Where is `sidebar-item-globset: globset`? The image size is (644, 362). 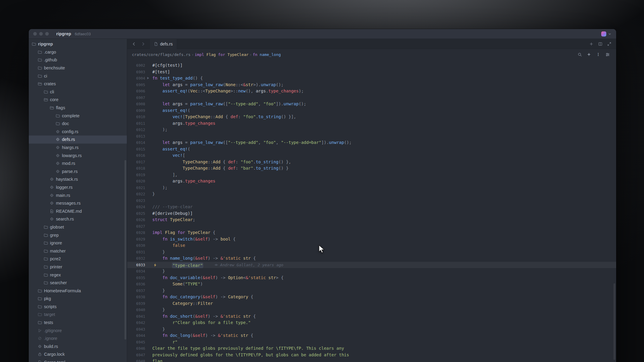
sidebar-item-globset: globset is located at coordinates (78, 227).